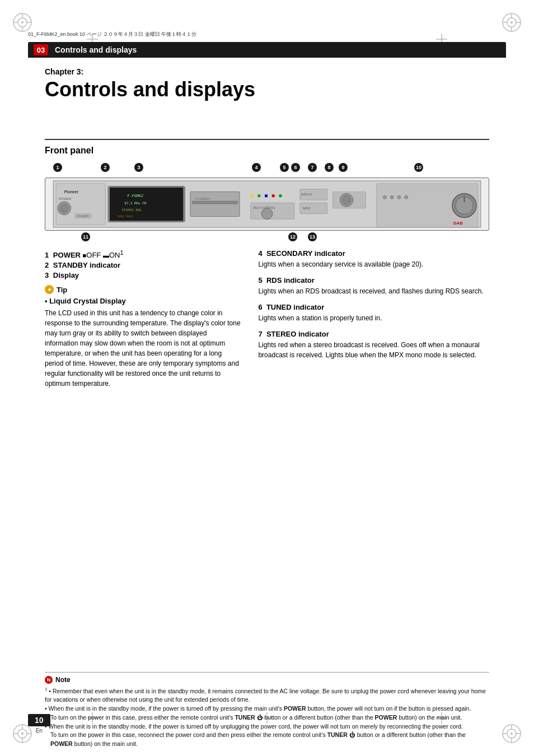 The image size is (534, 756). What do you see at coordinates (374, 259) in the screenshot?
I see `indicator-secondary: 4 SECONDARY indicator Lights when a seco…` at bounding box center [374, 259].